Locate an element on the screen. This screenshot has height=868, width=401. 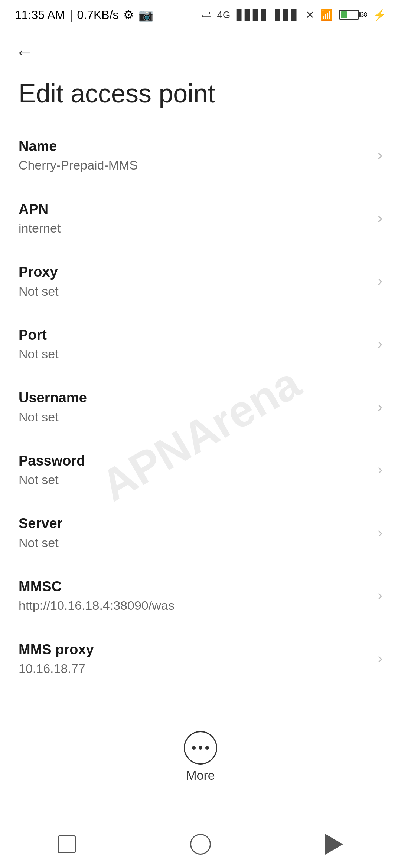
nav-home-button is located at coordinates (200, 844).